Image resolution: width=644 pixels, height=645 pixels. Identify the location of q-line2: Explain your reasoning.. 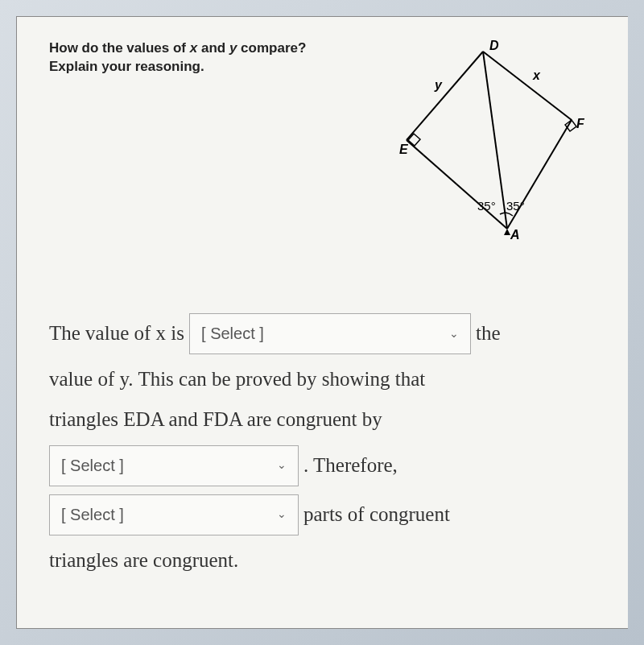
(127, 66).